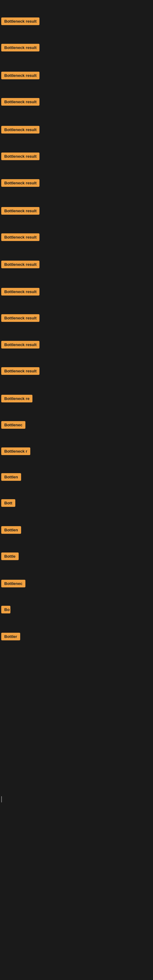 This screenshot has height=980, width=153. I want to click on list-item: Bottler, so click(11, 637).